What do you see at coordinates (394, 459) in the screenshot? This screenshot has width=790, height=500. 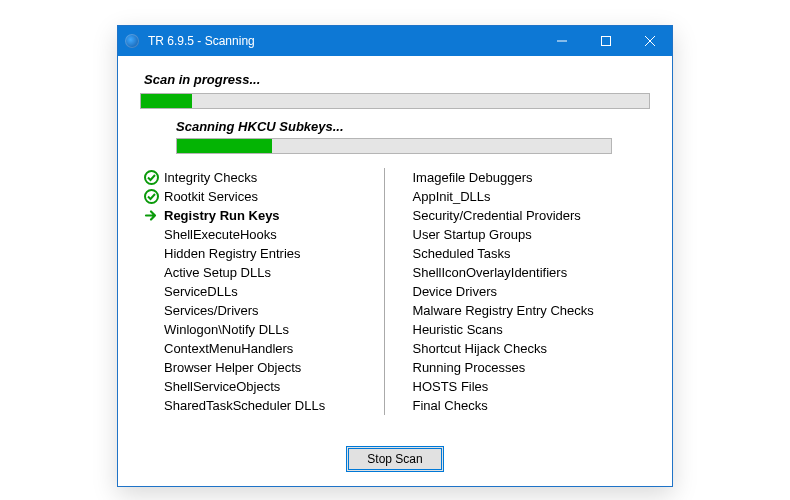 I see `stop-scan-button: Stop Scan` at bounding box center [394, 459].